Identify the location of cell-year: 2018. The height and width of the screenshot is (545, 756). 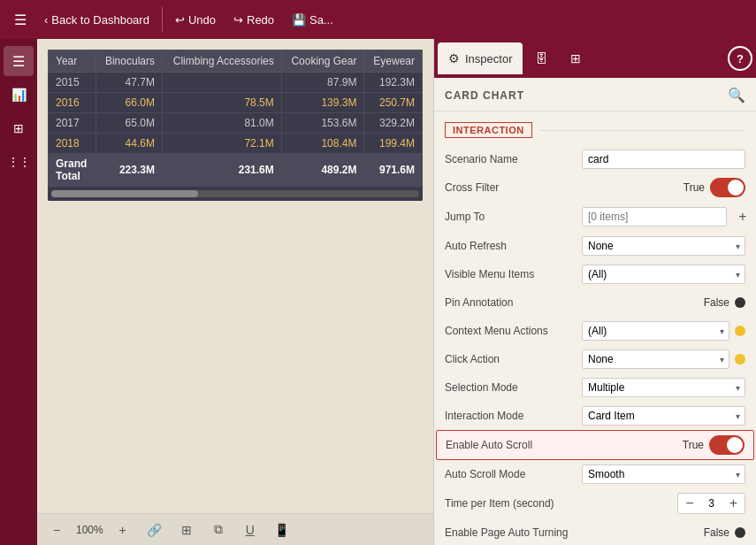
(73, 143).